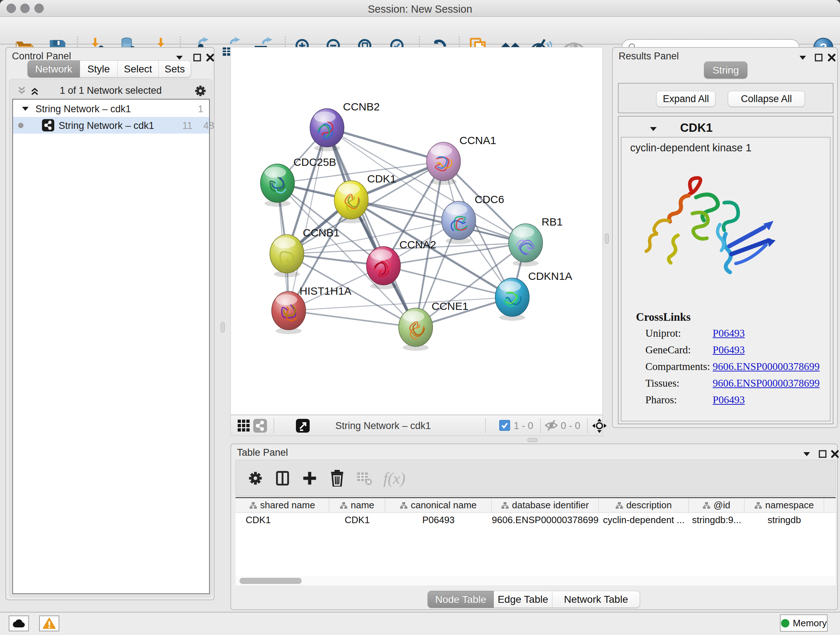  Describe the element at coordinates (308, 219) in the screenshot. I see `network-edge-CCNB2-HIST1H1A` at that location.